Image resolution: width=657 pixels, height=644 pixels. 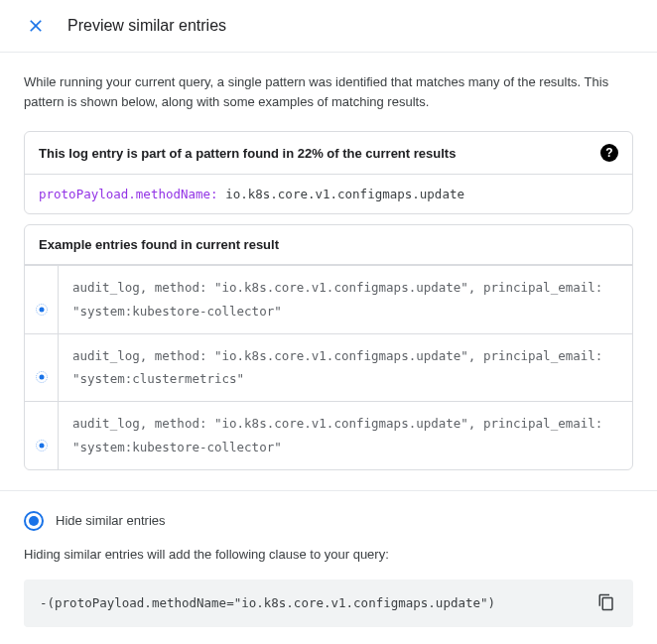 I want to click on pattern-value: io.k8s.core.v1.configmaps.update, so click(x=341, y=194).